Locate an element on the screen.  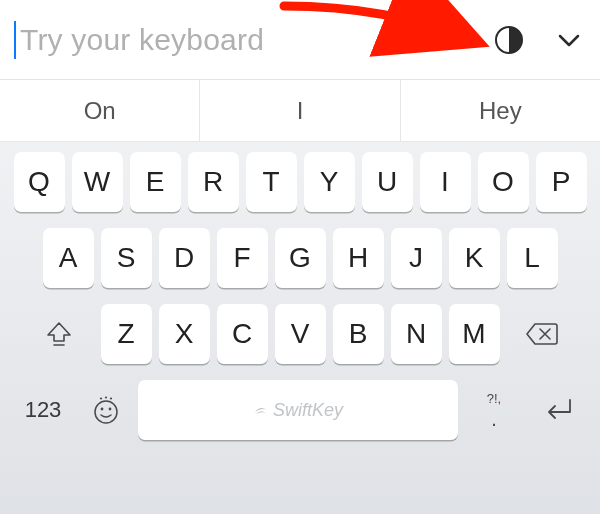
key-p: P is located at coordinates (562, 182).